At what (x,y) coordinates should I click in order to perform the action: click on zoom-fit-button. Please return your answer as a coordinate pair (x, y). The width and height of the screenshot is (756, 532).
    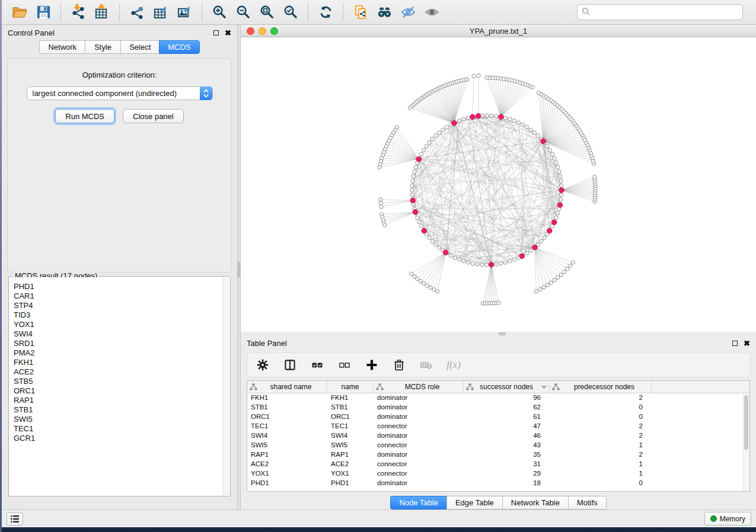
    Looking at the image, I should click on (267, 12).